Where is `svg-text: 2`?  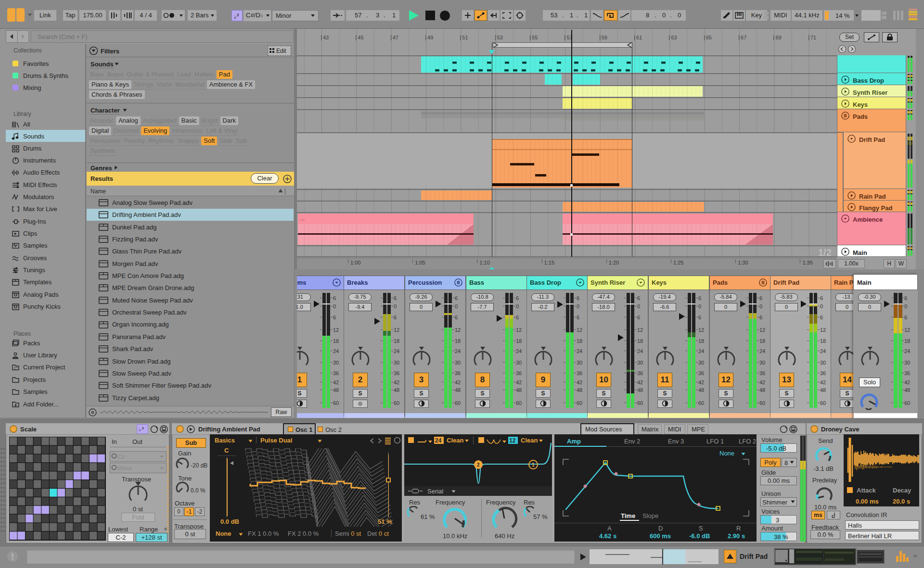 svg-text: 2 is located at coordinates (478, 465).